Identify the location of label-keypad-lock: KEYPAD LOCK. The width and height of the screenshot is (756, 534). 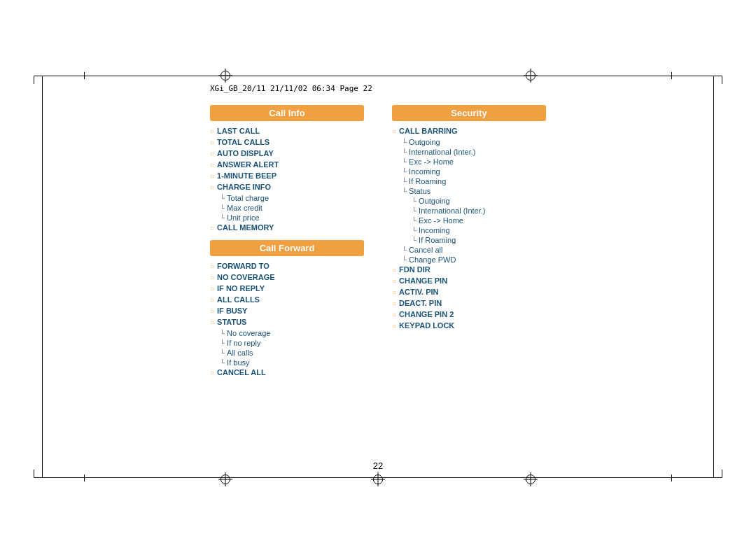
(427, 325).